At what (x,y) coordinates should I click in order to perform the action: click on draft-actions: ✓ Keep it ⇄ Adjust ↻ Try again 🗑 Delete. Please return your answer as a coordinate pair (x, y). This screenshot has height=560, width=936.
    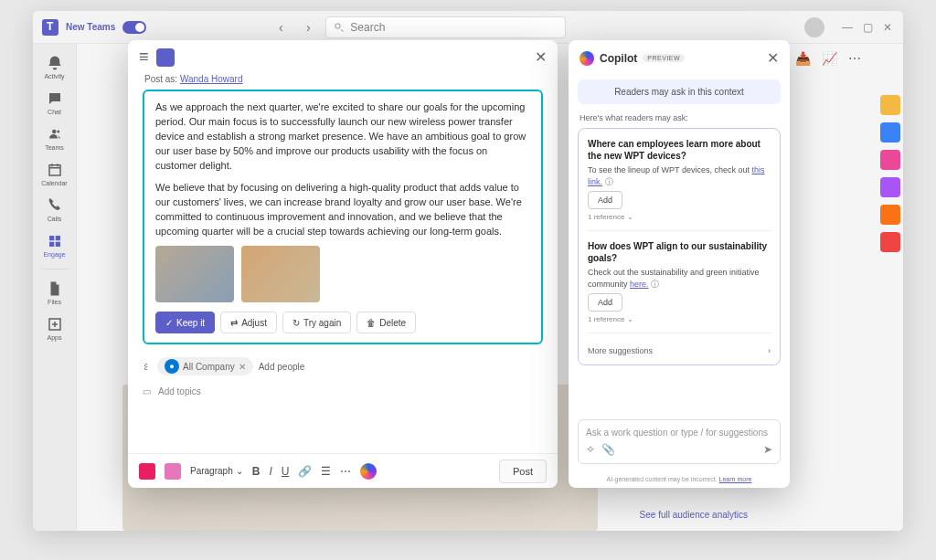
    Looking at the image, I should click on (343, 322).